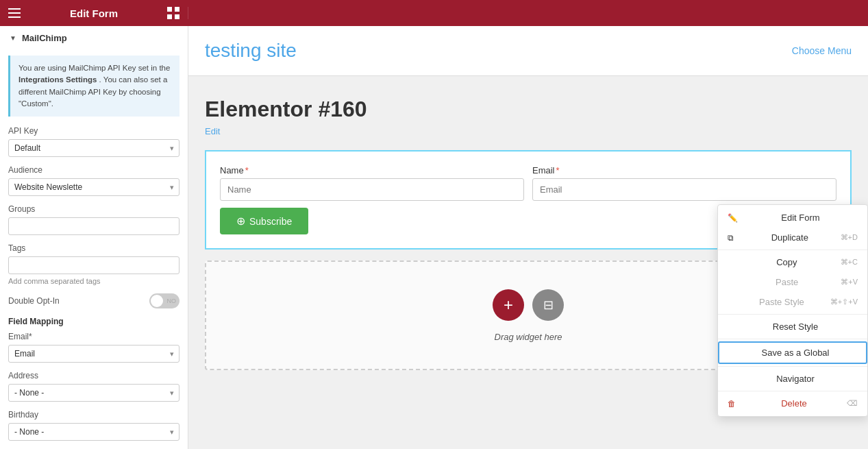  I want to click on double-opt-in-row: Double Opt-In NO, so click(94, 301).